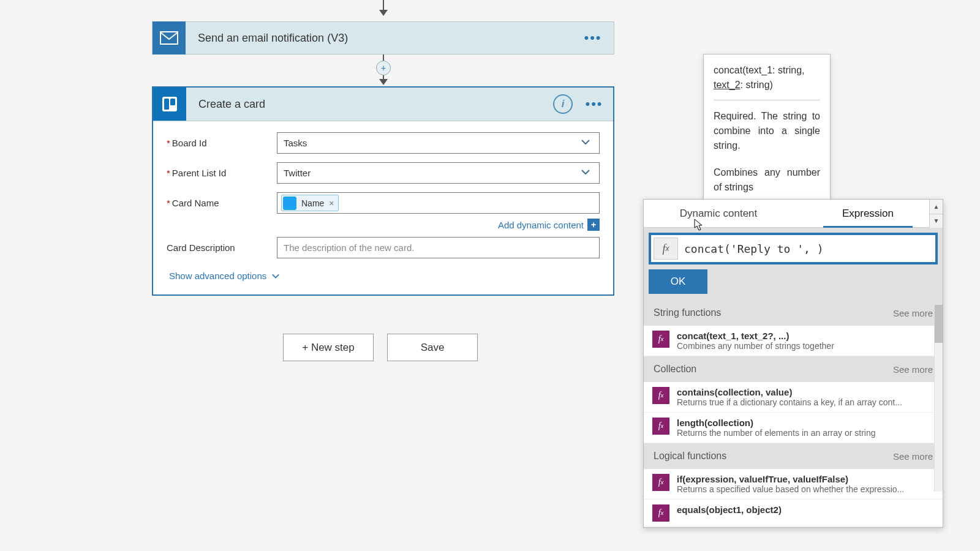  What do you see at coordinates (938, 398) in the screenshot?
I see `scrollbar` at bounding box center [938, 398].